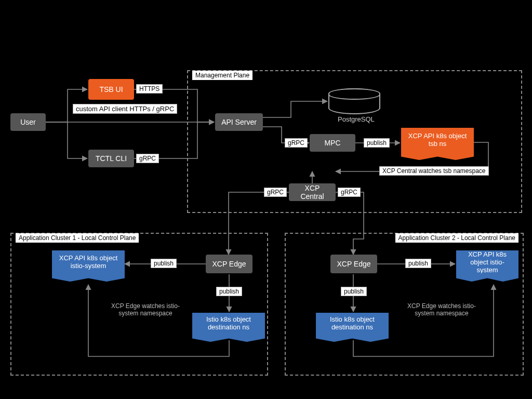 This screenshot has height=399, width=532. Describe the element at coordinates (457, 238) in the screenshot. I see `app-cluster-2-label: Application Cluster 2 - Local Control Pl…` at that location.